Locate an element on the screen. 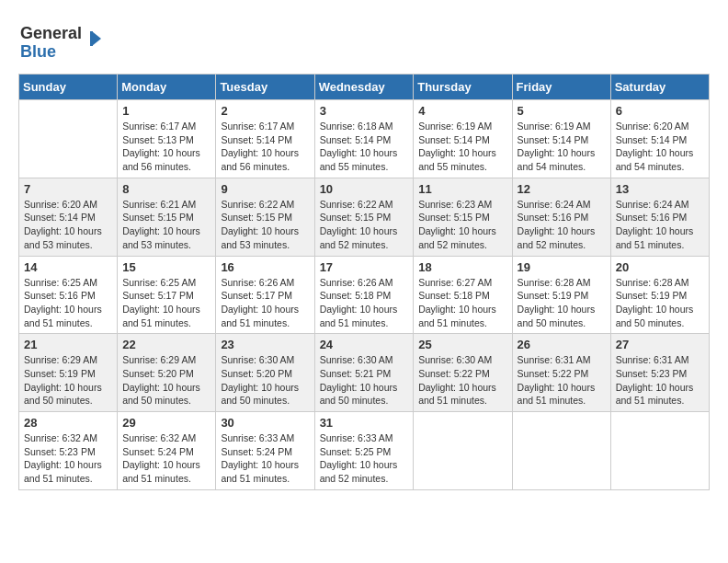 The width and height of the screenshot is (728, 563). calendar-cell: 3Sunrise: 6:18 AM Sunset: 5:14 PM Daylig… is located at coordinates (364, 140).